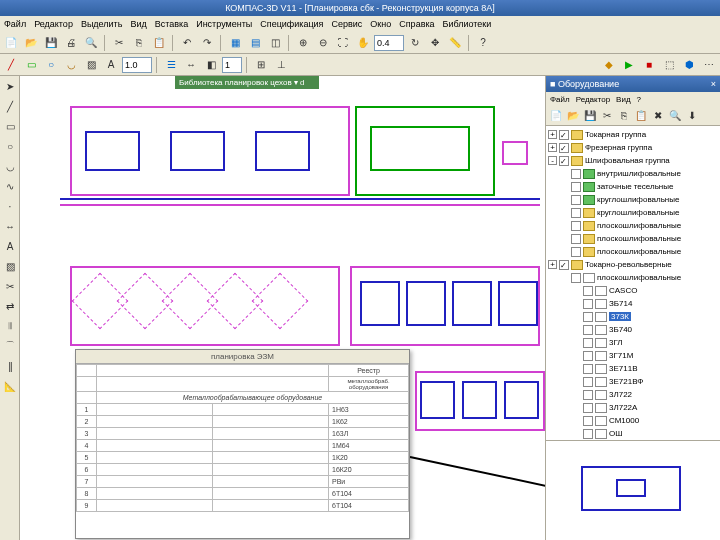 This screenshot has width=720, height=540. What do you see at coordinates (261, 65) in the screenshot?
I see `snap-icon: ⊞` at bounding box center [261, 65].